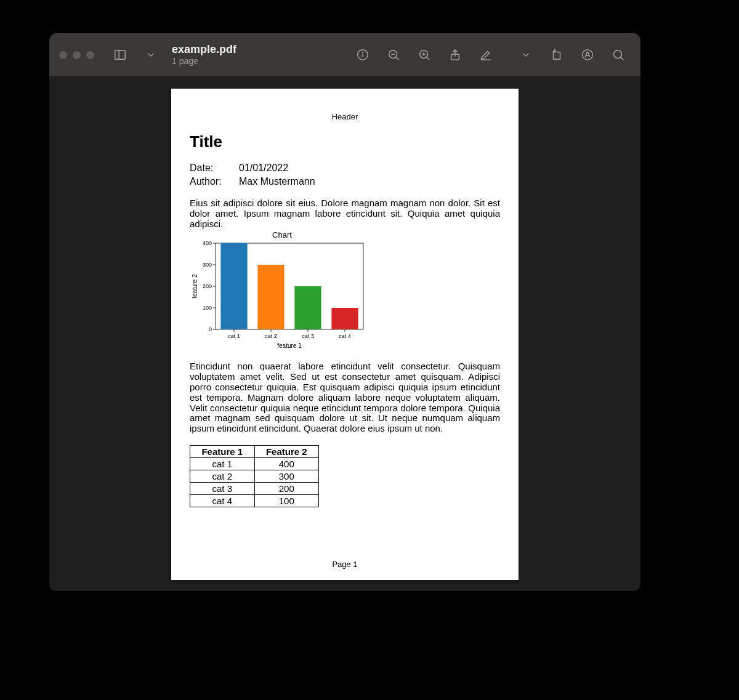 The image size is (739, 700). Describe the element at coordinates (345, 214) in the screenshot. I see `paragraph-1: Eius sit adipisci dolore sit eius. Dolor…` at that location.